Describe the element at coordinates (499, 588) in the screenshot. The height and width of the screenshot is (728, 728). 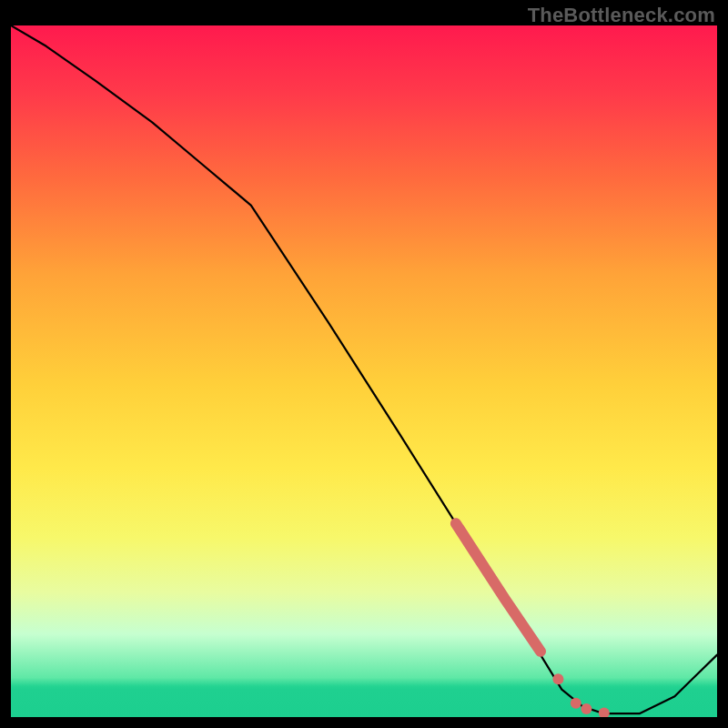
I see `highlight-segment` at that location.